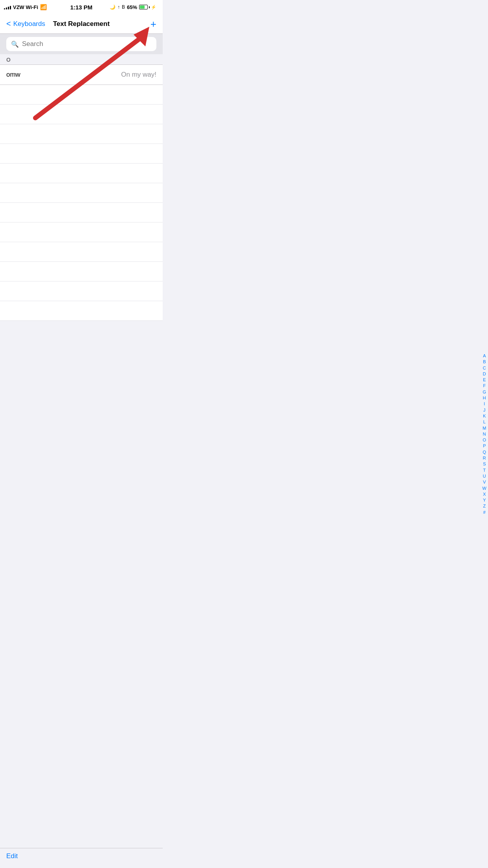 This screenshot has height=868, width=488. Describe the element at coordinates (26, 24) in the screenshot. I see `back-button: < Keyboards` at that location.